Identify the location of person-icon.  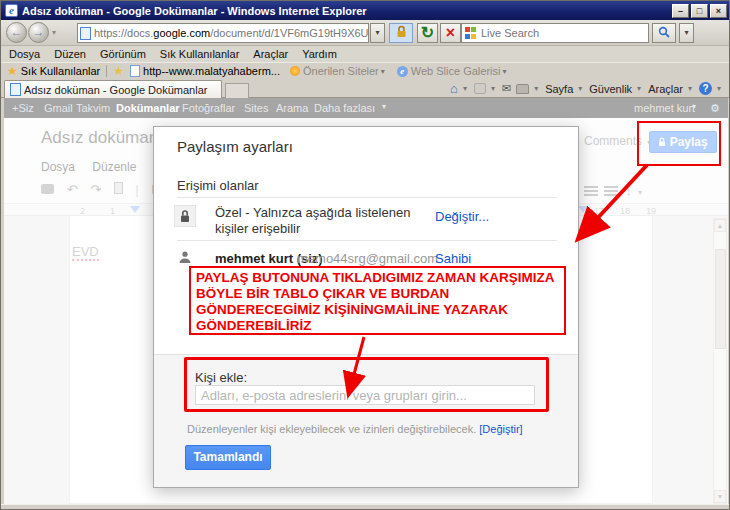
(185, 257).